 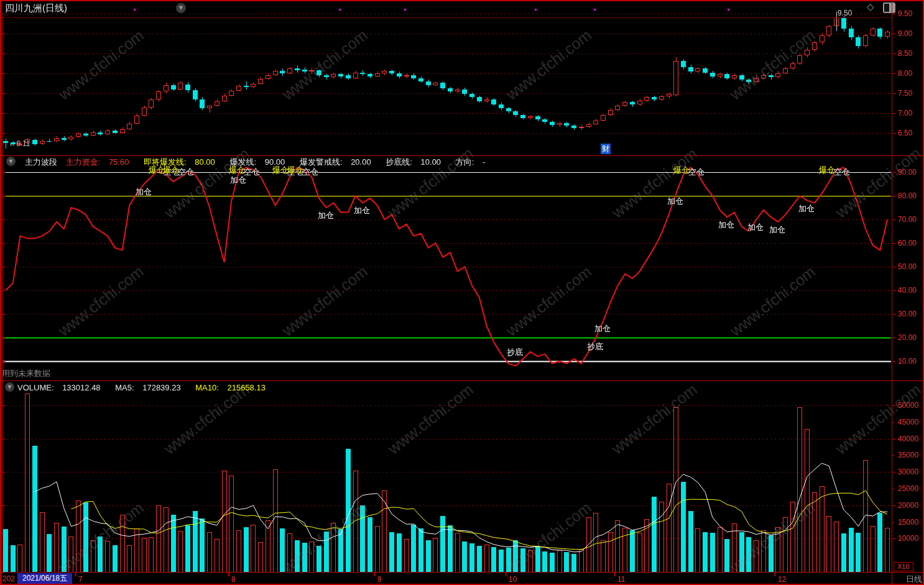 What do you see at coordinates (9, 579) in the screenshot?
I see `clipped-year-label: 202` at bounding box center [9, 579].